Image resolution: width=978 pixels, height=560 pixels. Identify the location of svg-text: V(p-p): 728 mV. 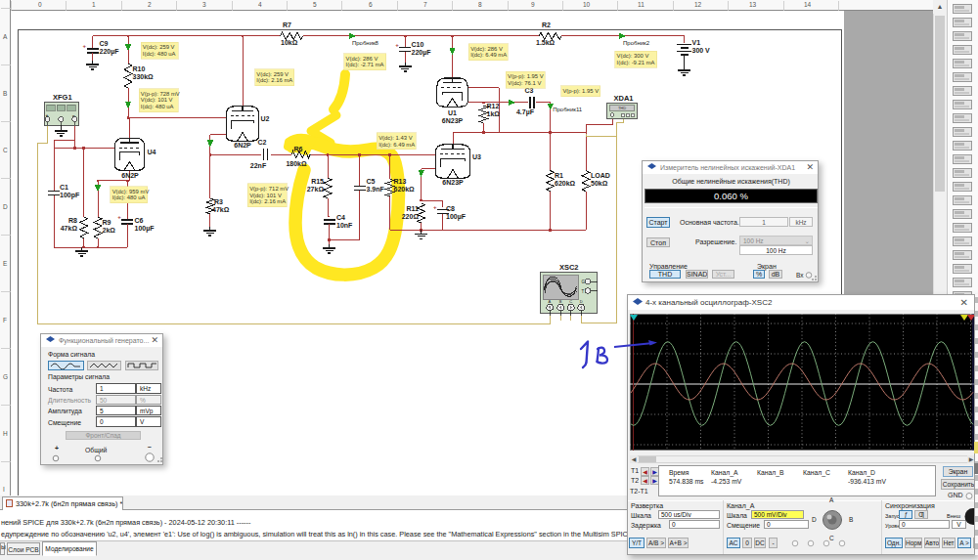
(160, 94).